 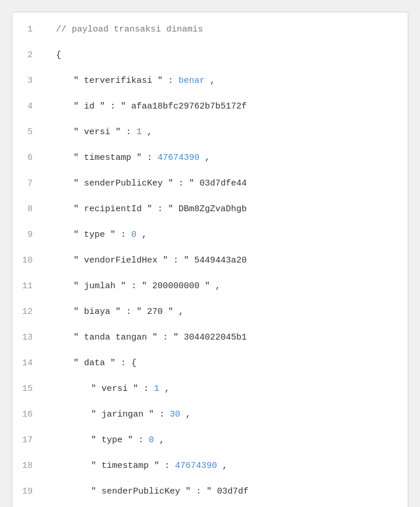 I want to click on line-number: 17, so click(x=28, y=437).